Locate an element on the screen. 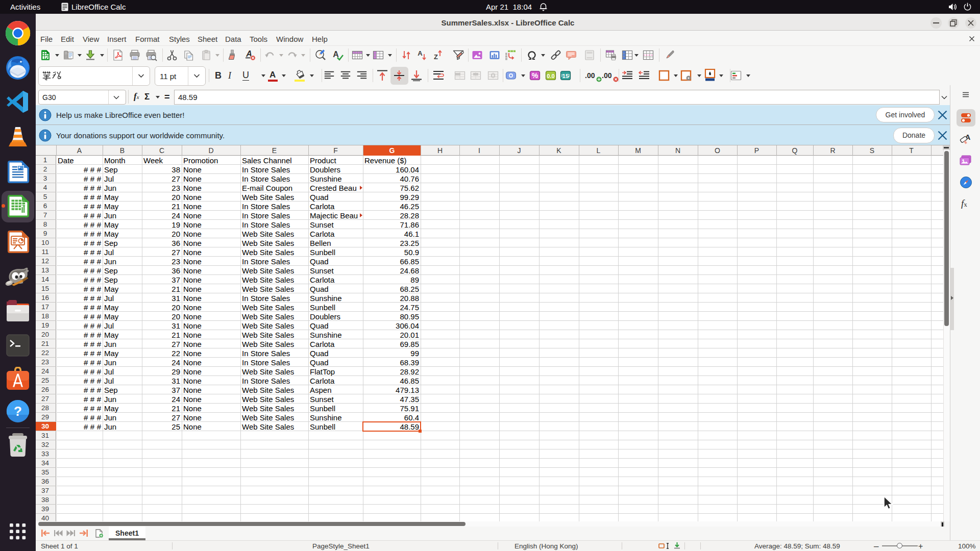  svg-text: 15 is located at coordinates (566, 76).